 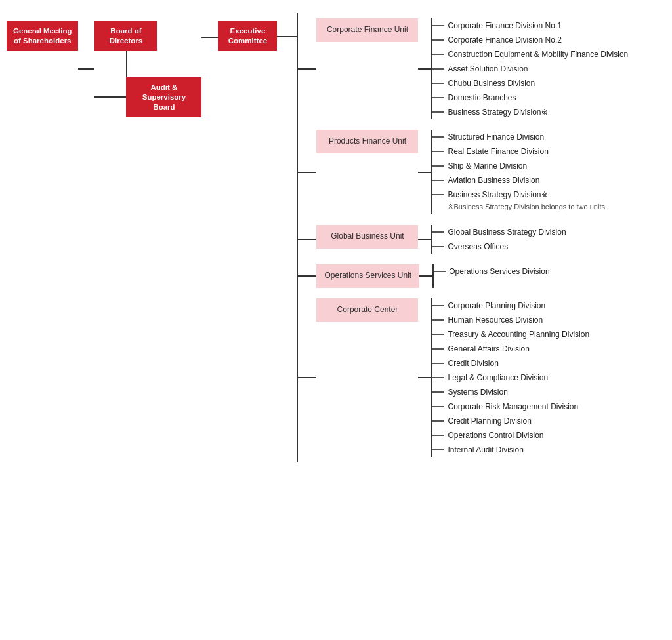 I want to click on division-row: Chubu Business Division, so click(x=530, y=83).